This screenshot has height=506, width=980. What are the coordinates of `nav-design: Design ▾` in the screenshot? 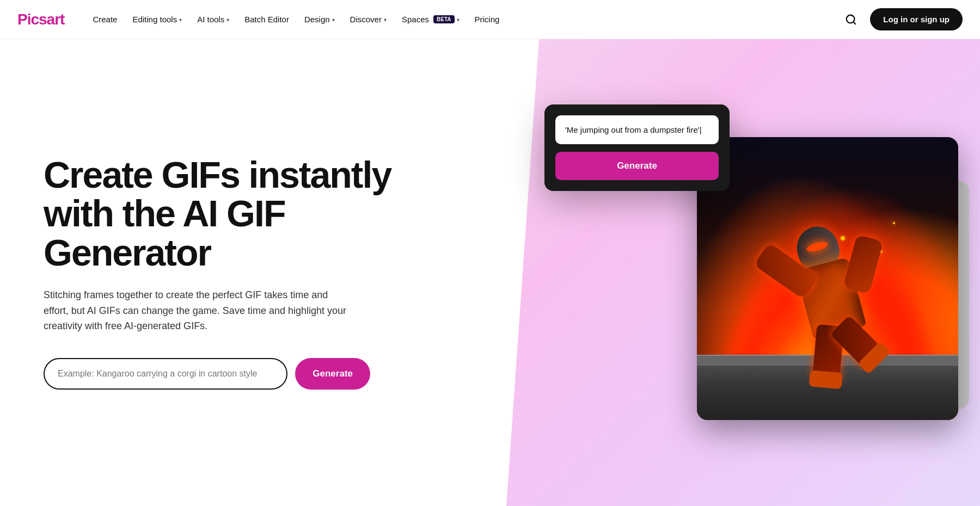 It's located at (320, 20).